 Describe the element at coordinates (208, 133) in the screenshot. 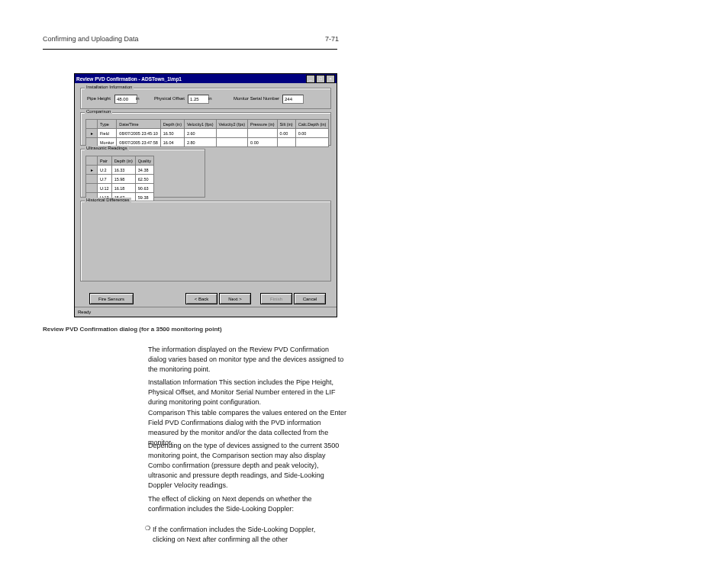

I see `comparison-table: Type Date/Time Depth (in) Velocity1 (fps…` at that location.